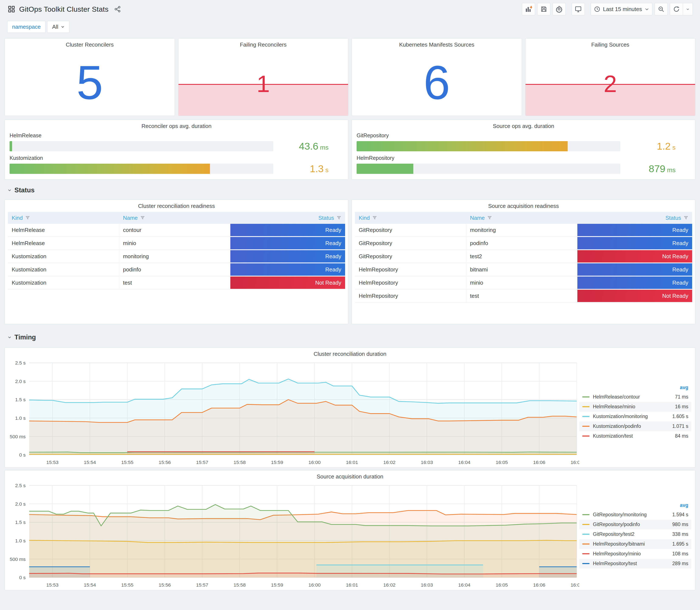 The width and height of the screenshot is (700, 610). I want to click on gauge-row: 1.3s, so click(176, 169).